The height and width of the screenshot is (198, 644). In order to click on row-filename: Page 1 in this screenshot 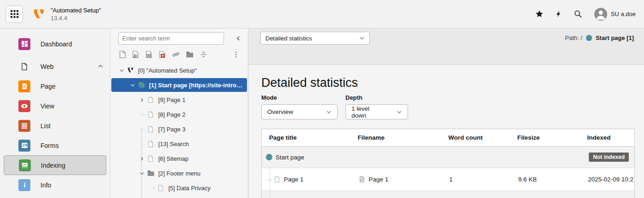, I will do `click(379, 179)`.